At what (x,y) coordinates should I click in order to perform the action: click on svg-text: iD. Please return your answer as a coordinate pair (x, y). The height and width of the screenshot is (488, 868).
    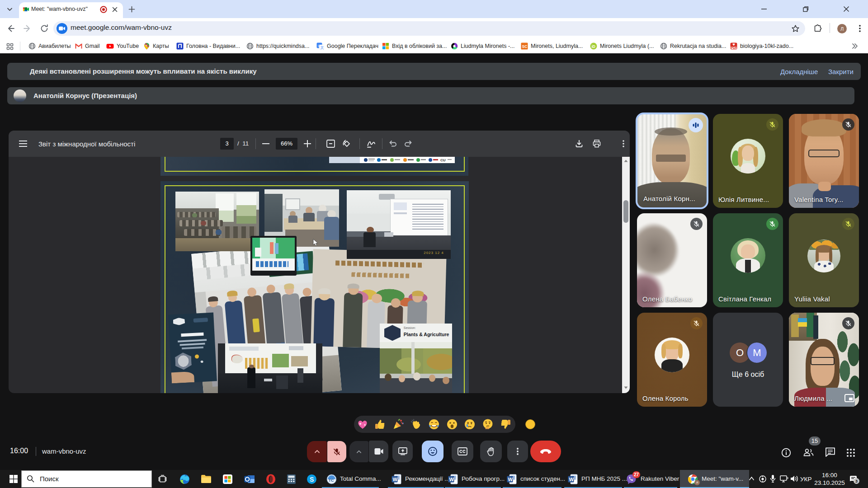
    Looking at the image, I should click on (594, 47).